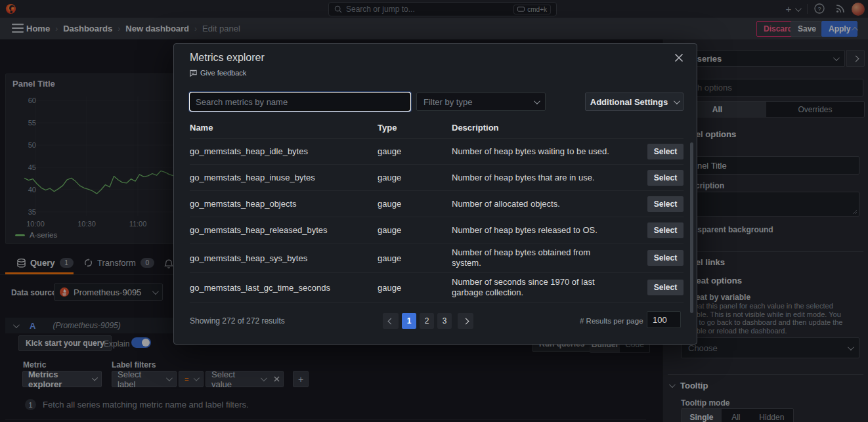  Describe the element at coordinates (448, 102) in the screenshot. I see `filter-by-type-placeholder: Filter by type` at that location.